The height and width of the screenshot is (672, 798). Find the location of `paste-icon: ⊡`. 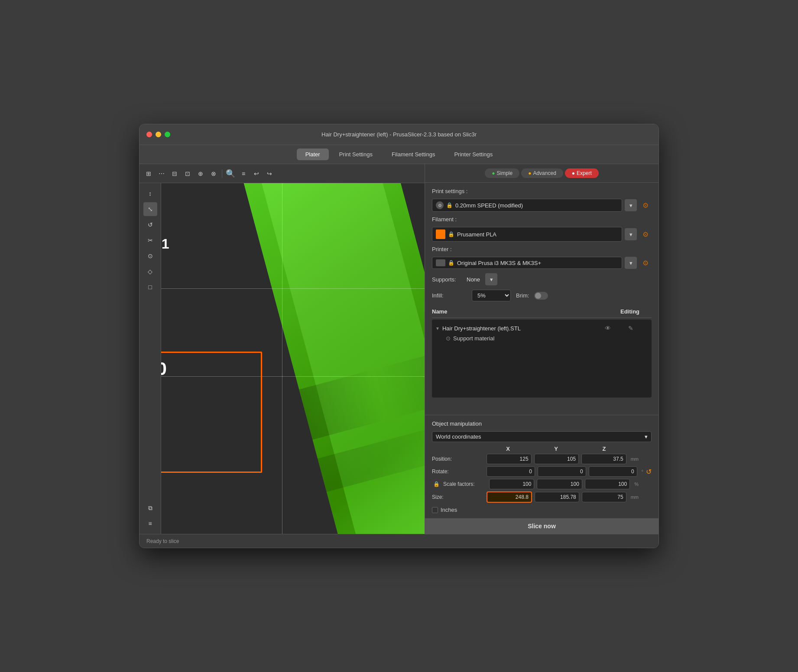

paste-icon: ⊡ is located at coordinates (188, 174).